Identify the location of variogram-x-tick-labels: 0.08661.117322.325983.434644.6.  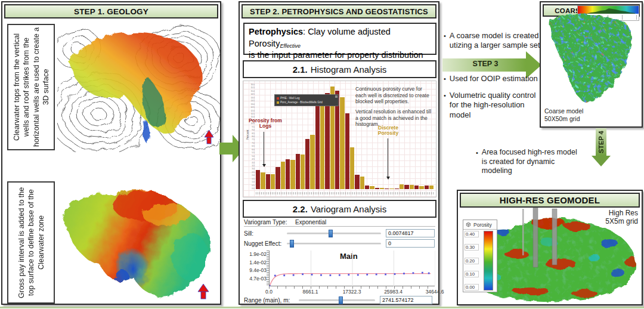
(352, 292).